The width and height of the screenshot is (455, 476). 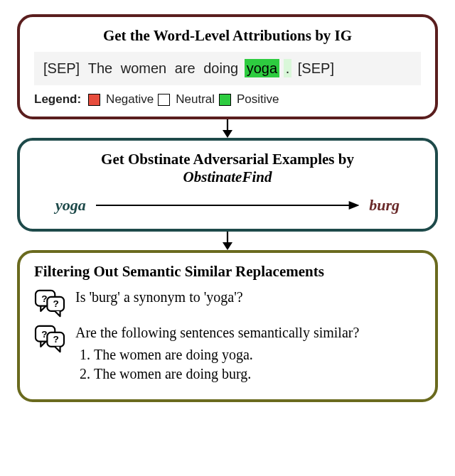 I want to click on token-sep-start: [SEP], so click(x=61, y=68).